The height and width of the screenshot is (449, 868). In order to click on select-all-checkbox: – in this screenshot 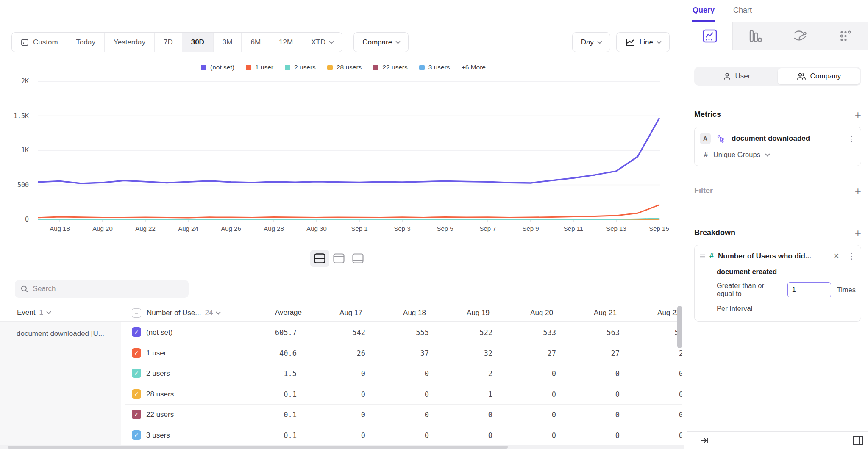, I will do `click(136, 313)`.